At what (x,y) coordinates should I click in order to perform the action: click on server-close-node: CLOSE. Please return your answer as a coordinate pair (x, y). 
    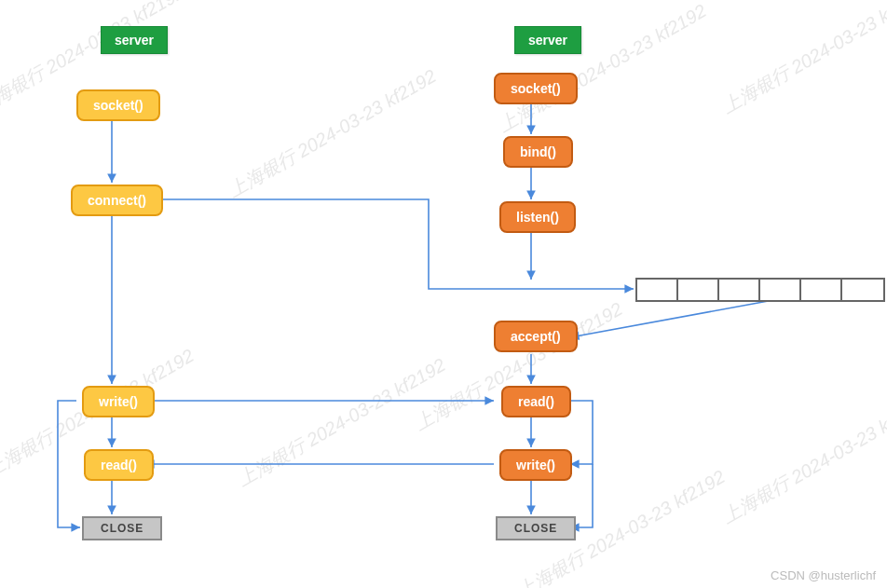
    Looking at the image, I should click on (536, 528).